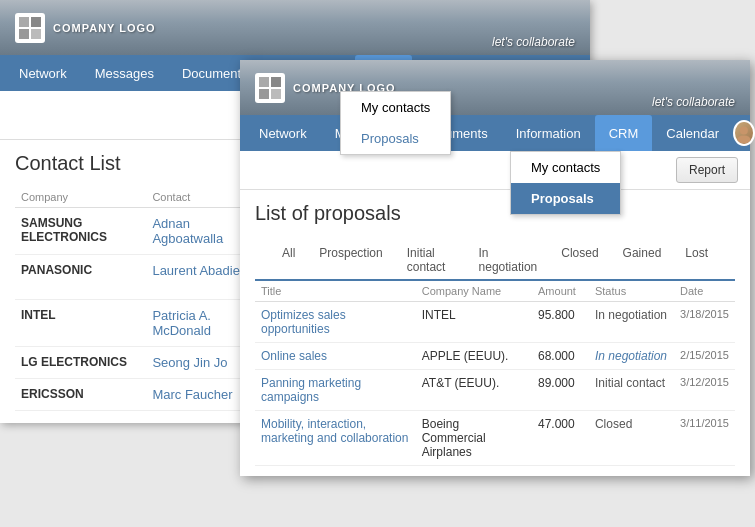 The image size is (755, 527). What do you see at coordinates (43, 73) in the screenshot?
I see `nav-network: Network` at bounding box center [43, 73].